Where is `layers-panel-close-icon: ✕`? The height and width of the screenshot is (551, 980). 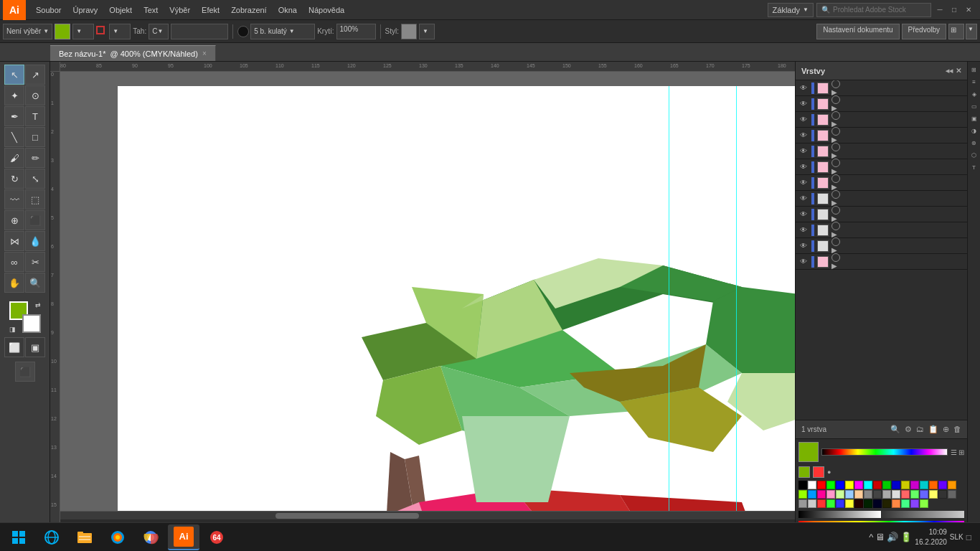
layers-panel-close-icon: ✕ is located at coordinates (958, 70).